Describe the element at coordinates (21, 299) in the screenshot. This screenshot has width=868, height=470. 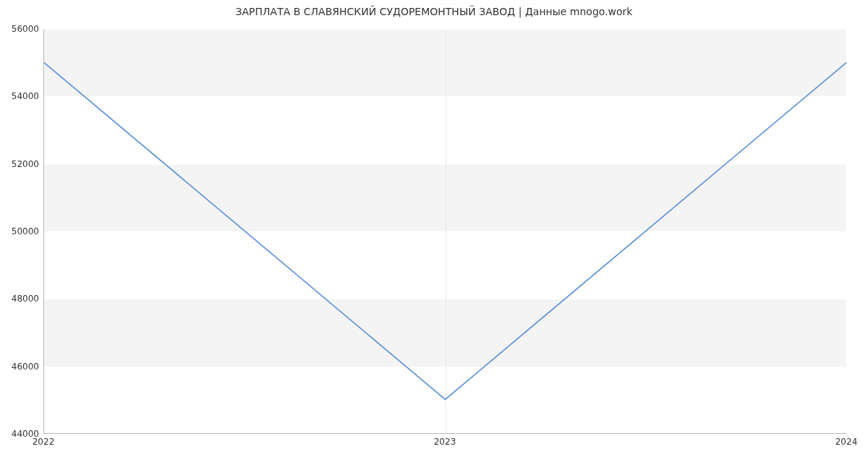
I see `y-tick-label: 48000` at that location.